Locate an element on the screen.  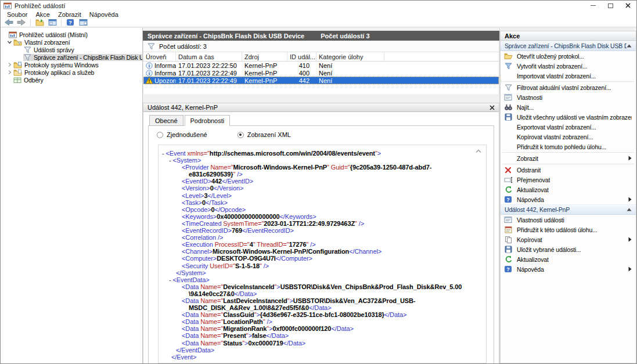
column-header-id-udal: ID udál... is located at coordinates (302, 57).